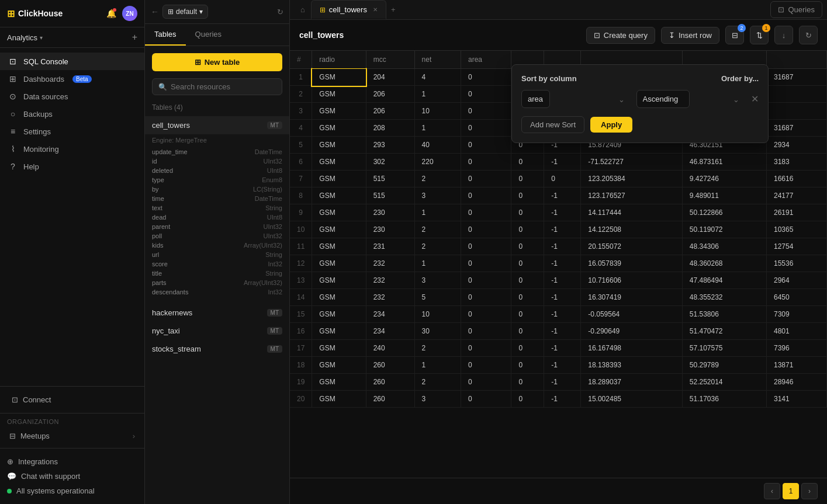 This screenshot has width=827, height=504. I want to click on cell-net: 10, so click(437, 111).